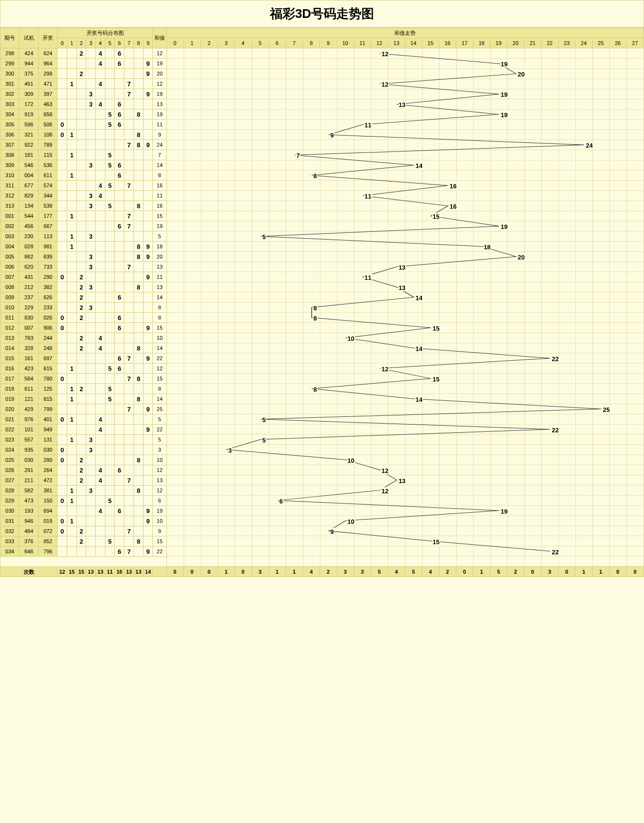 This screenshot has width=644, height=823. I want to click on sum-cell: 18, so click(160, 247).